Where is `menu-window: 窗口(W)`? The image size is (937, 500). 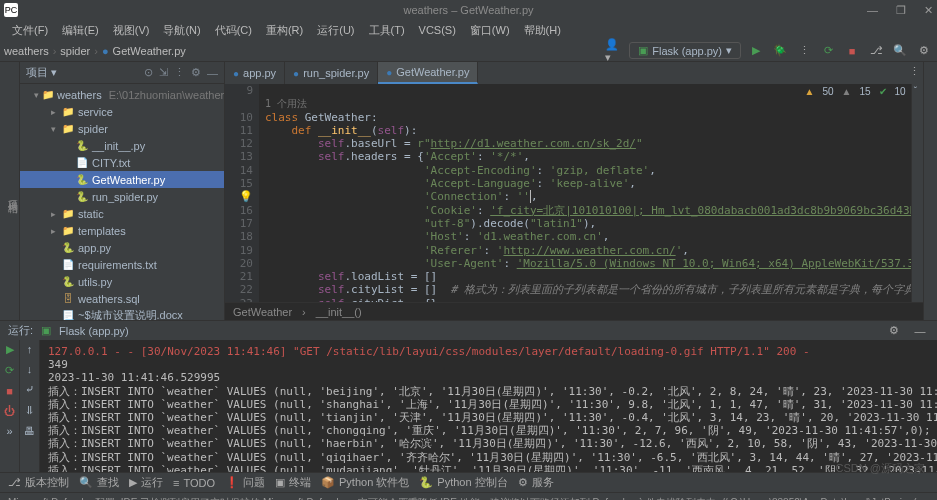 menu-window: 窗口(W) is located at coordinates (490, 30).